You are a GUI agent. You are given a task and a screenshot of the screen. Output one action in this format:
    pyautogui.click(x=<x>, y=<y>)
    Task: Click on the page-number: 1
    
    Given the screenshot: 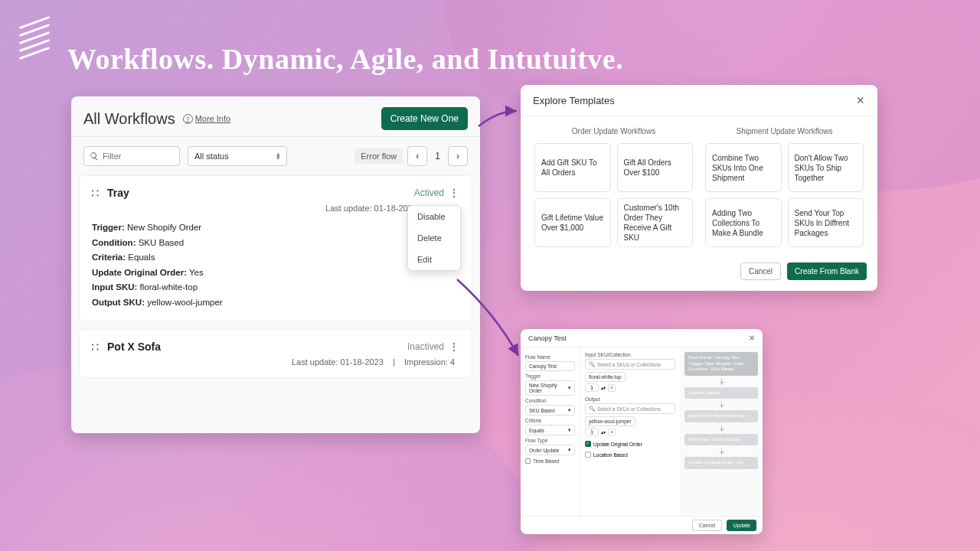 What is the action you would take?
    pyautogui.click(x=438, y=156)
    